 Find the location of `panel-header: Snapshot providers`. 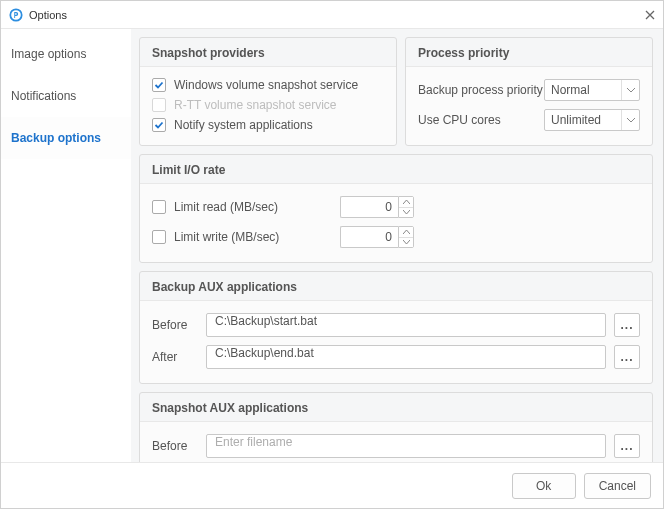

panel-header: Snapshot providers is located at coordinates (268, 52).